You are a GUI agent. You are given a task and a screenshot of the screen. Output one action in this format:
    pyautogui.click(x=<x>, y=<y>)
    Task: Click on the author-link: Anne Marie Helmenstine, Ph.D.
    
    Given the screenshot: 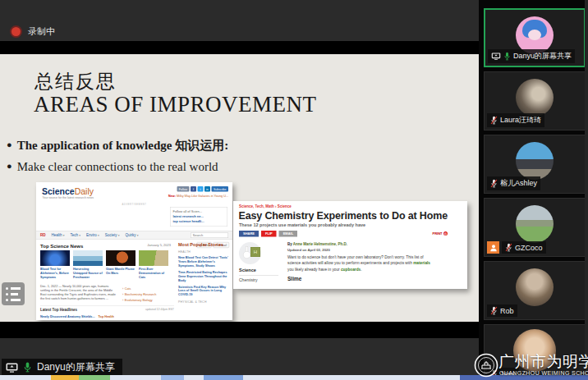 What is the action you would take?
    pyautogui.click(x=320, y=245)
    